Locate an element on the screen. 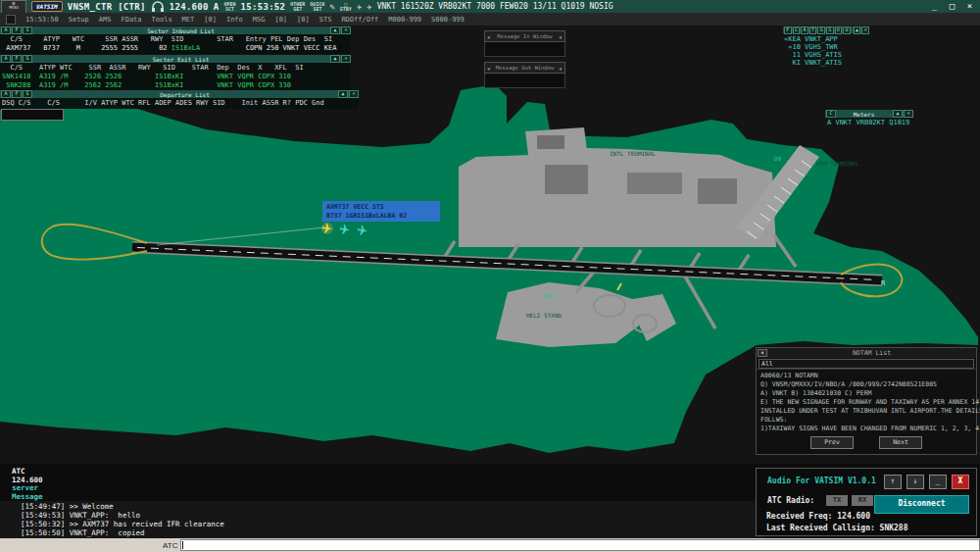 This screenshot has height=552, width=980. pencil-icon: ✎ is located at coordinates (331, 7).